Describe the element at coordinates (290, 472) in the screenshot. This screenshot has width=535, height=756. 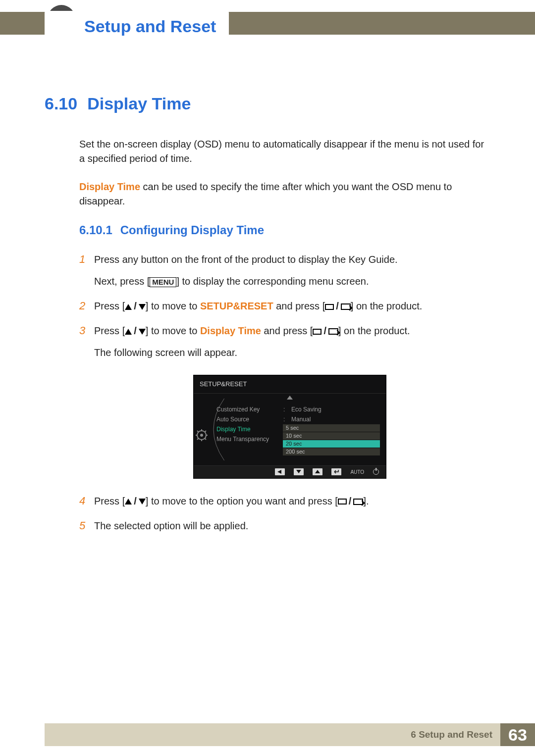
I see `osd-bottom-bar: AUTO` at that location.